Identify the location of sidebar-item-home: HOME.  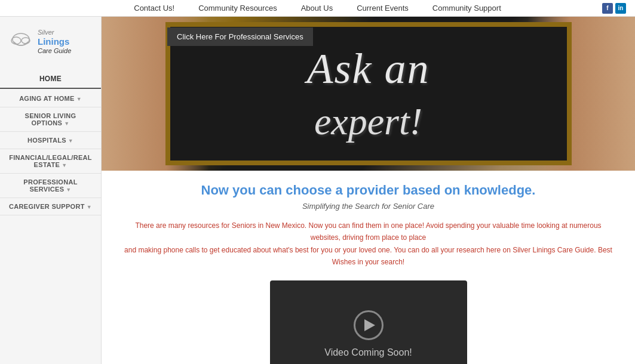
(50, 79).